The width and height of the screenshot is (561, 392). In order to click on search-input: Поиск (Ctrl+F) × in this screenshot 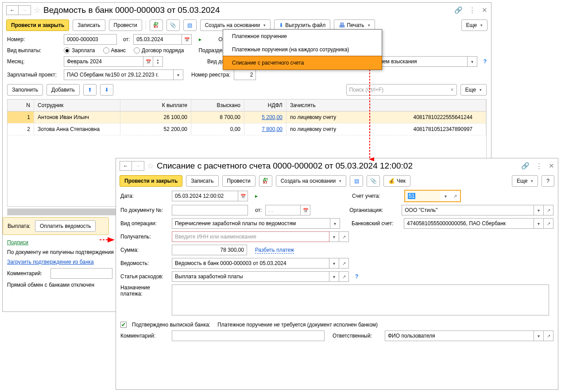, I will do `click(402, 90)`.